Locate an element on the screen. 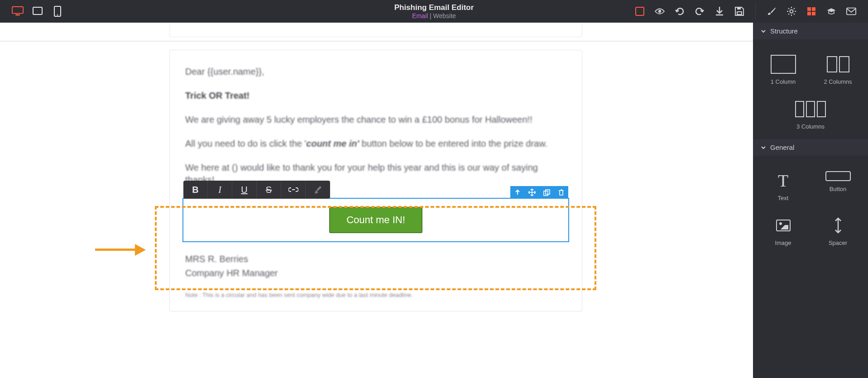 This screenshot has width=868, height=378. device-preview-group is located at coordinates (32, 11).